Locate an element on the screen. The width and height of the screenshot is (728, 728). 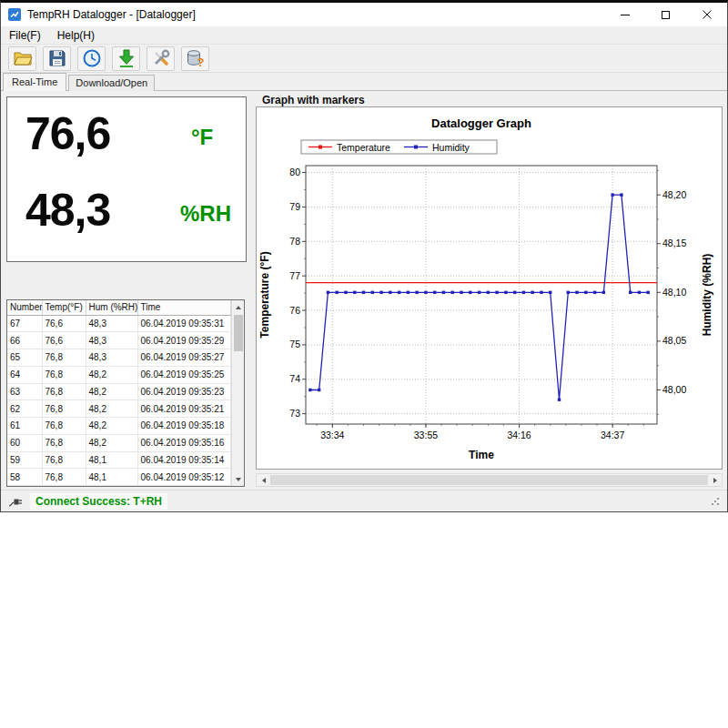
scroll-down-button is located at coordinates (238, 479).